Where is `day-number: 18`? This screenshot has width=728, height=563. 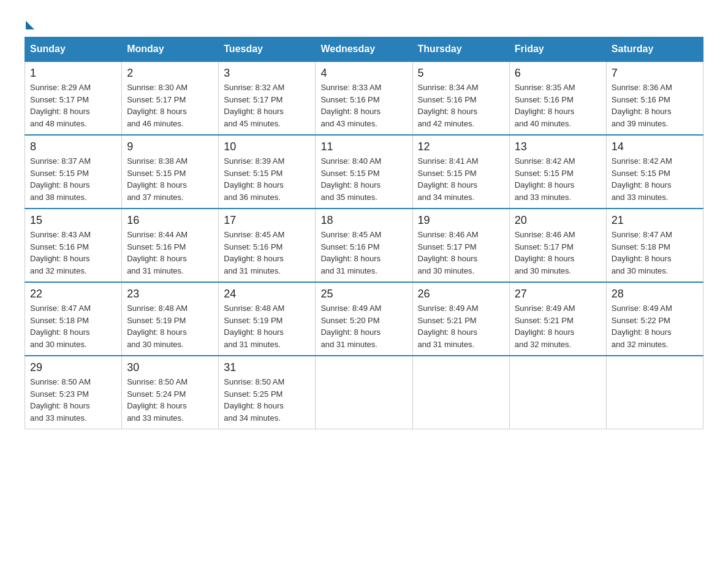 day-number: 18 is located at coordinates (364, 221).